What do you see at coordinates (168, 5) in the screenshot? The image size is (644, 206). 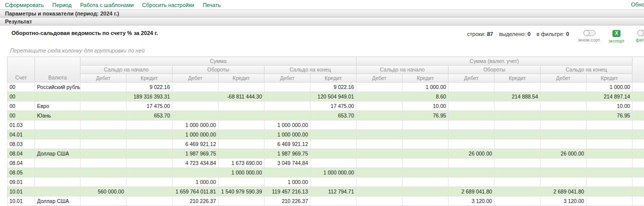 I see `menu-item-reset-settings: Сбросить настройки` at bounding box center [168, 5].